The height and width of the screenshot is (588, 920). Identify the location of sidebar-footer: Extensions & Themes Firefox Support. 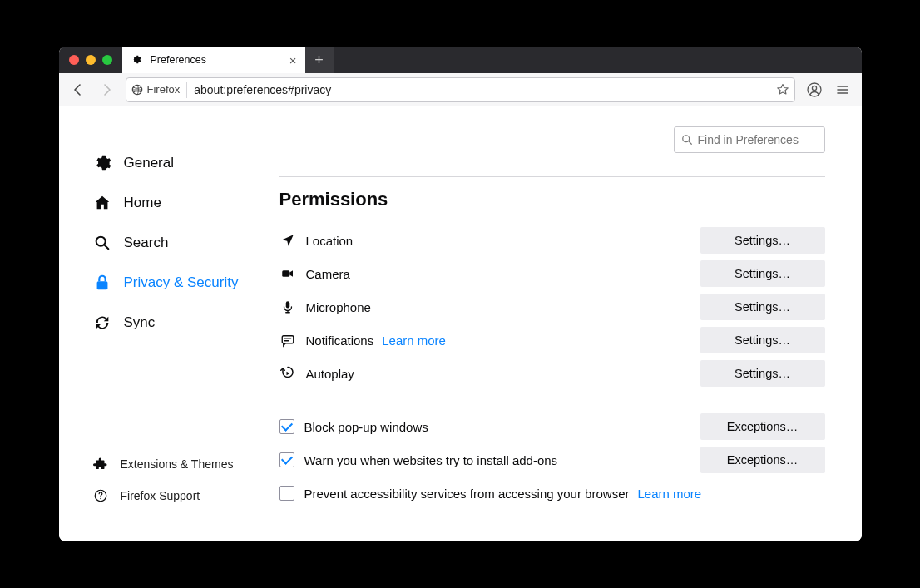
(186, 488).